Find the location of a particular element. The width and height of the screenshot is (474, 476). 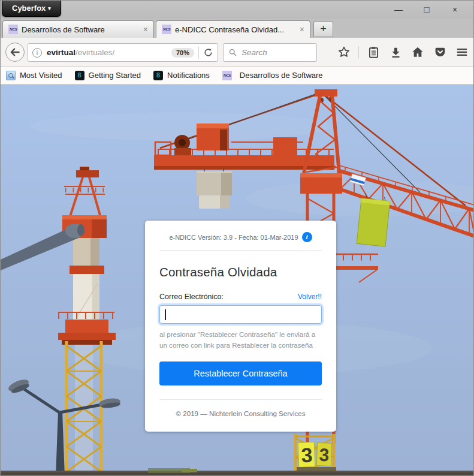

address-bar: i evirtual/evirtuales/ 70% is located at coordinates (123, 53).